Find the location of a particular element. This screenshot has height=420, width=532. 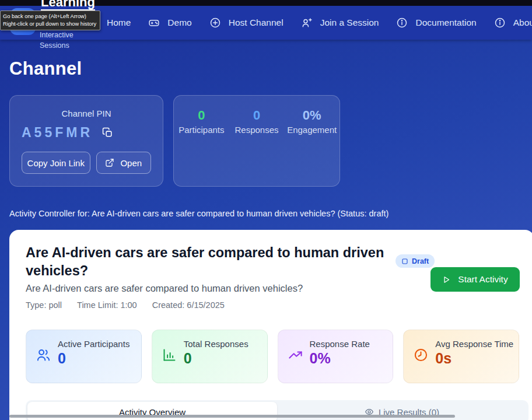

nav-item-demo: Demo is located at coordinates (170, 23).